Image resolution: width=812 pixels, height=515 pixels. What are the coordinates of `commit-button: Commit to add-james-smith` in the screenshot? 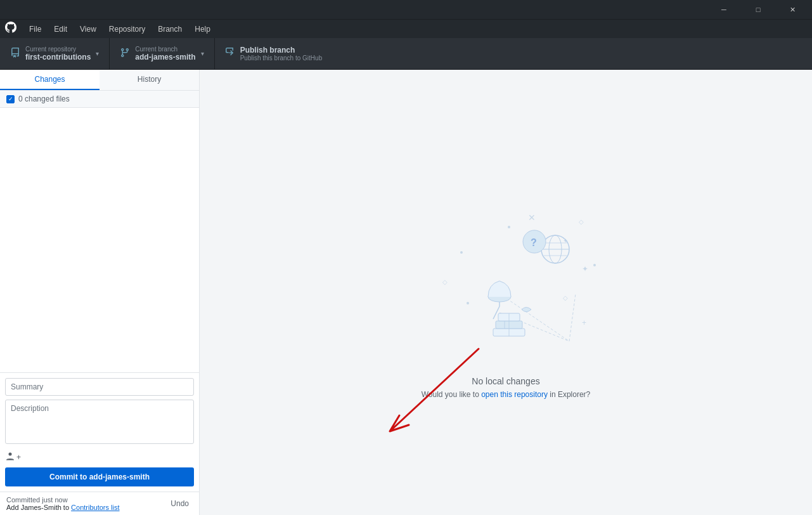 It's located at (100, 477).